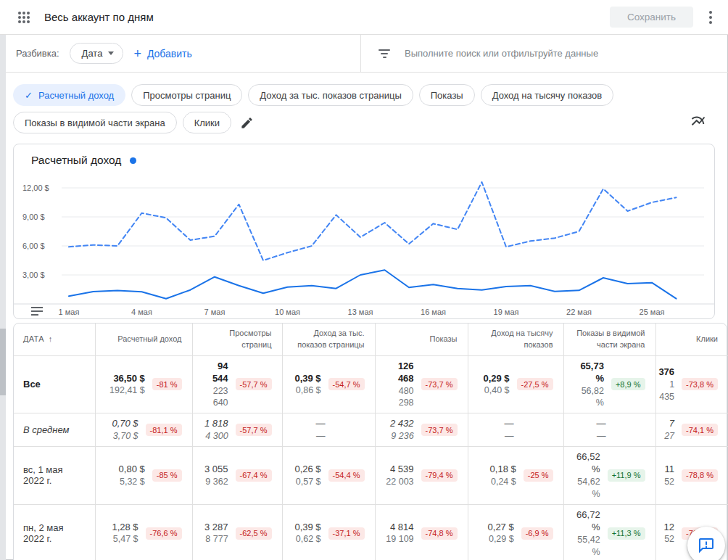 Image resolution: width=728 pixels, height=560 pixels. Describe the element at coordinates (54, 339) in the screenshot. I see `column-header-0: ДАТА↑` at that location.